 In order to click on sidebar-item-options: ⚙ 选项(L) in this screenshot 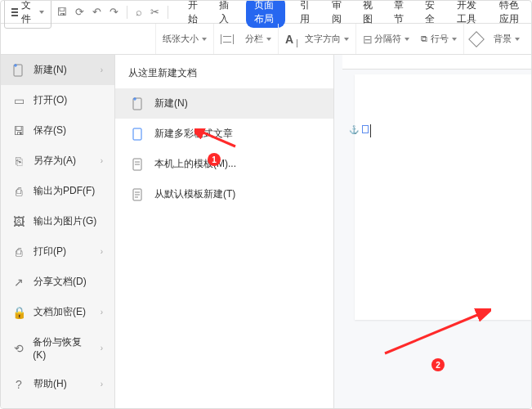, I will do `click(57, 404)`.